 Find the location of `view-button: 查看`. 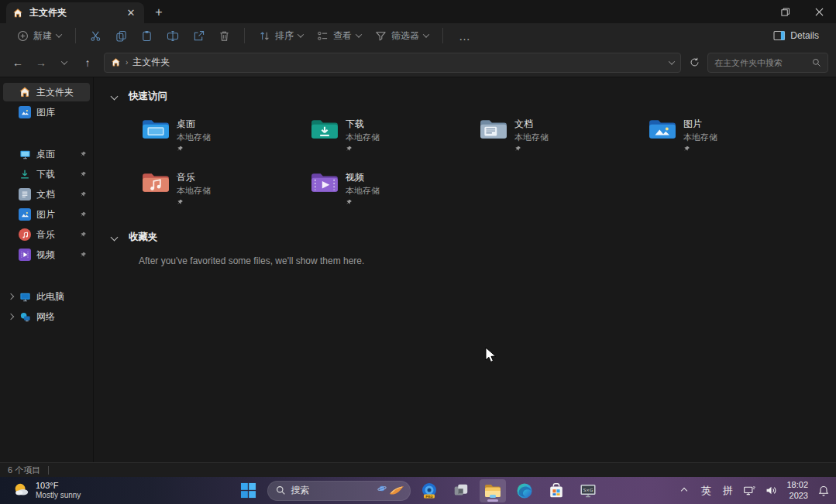

view-button: 查看 is located at coordinates (339, 36).